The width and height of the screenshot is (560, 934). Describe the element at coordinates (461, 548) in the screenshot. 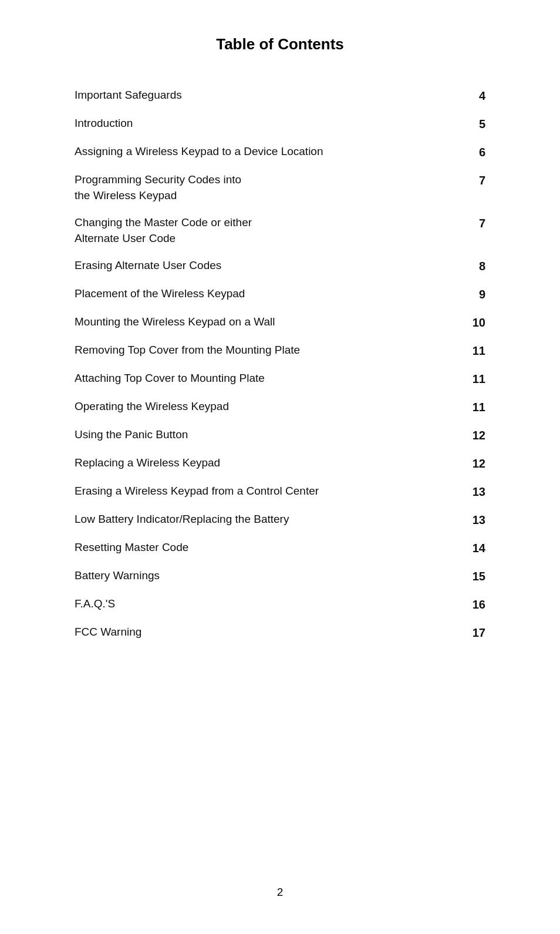

I see `toc-page-number: 14` at that location.